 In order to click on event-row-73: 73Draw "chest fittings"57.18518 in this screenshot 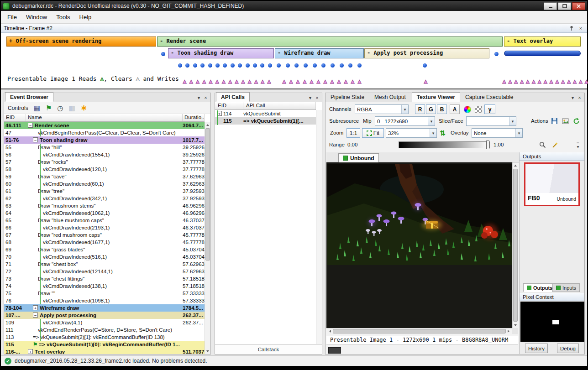, I will do `click(104, 279)`.